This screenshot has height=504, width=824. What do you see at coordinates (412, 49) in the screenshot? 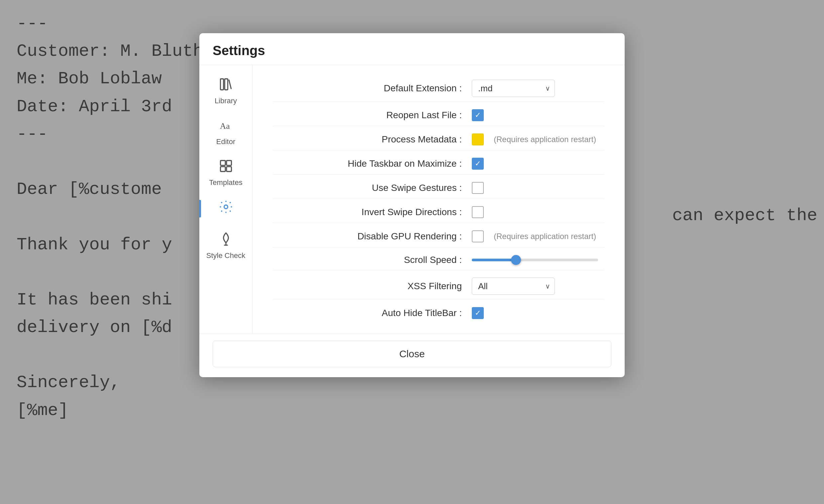
I see `modal-header: Settings` at bounding box center [412, 49].